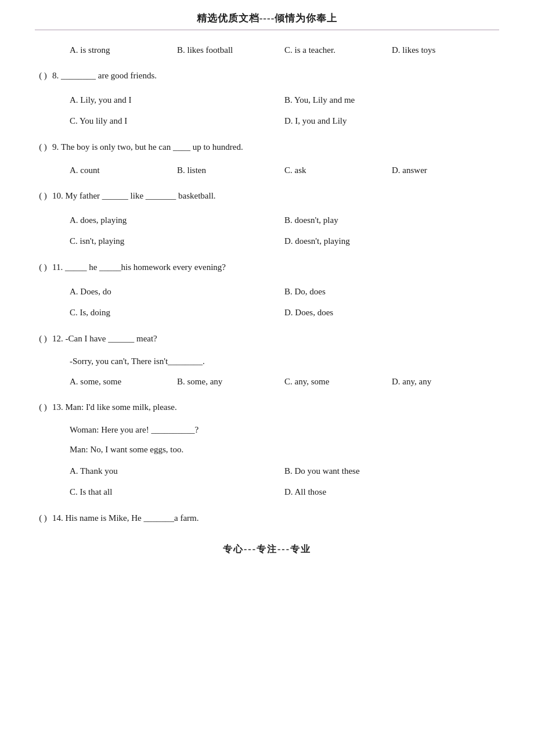 This screenshot has width=534, height=756. I want to click on q11-options: A. Does, do B. Do, does C. Is, doing D. …, so click(267, 302).